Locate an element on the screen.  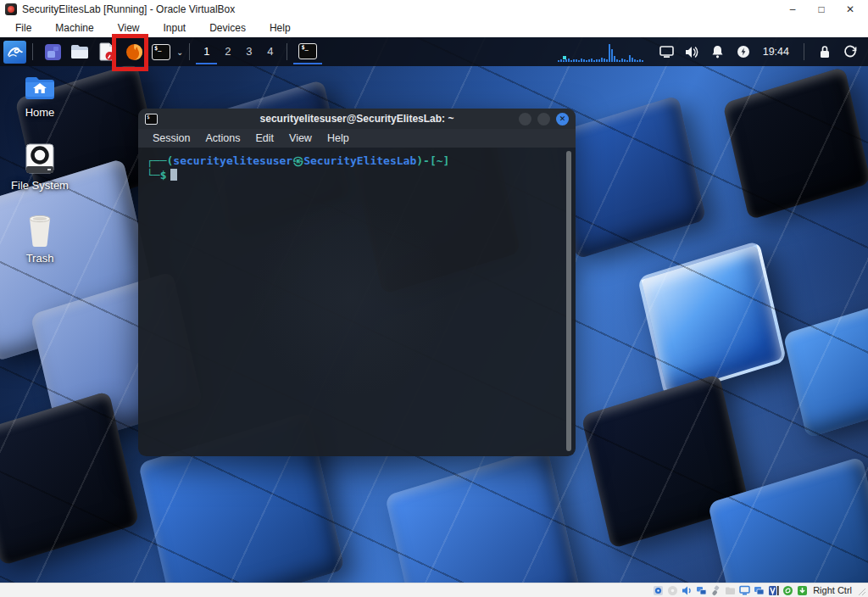
features-icon is located at coordinates (773, 590).